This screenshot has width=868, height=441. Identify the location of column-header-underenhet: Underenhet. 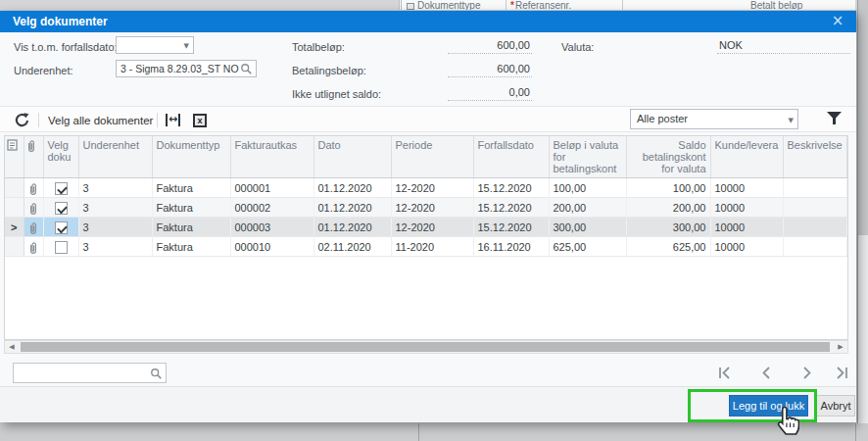
(116, 157).